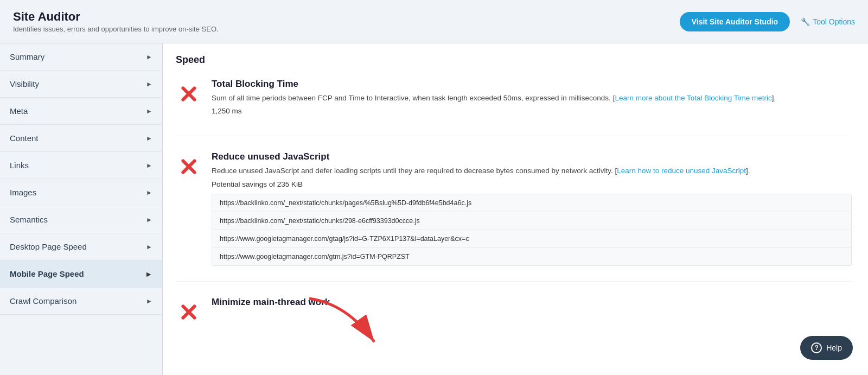 Image resolution: width=868 pixels, height=375 pixels. I want to click on sidebar-label-semantics: Semantics, so click(29, 219).